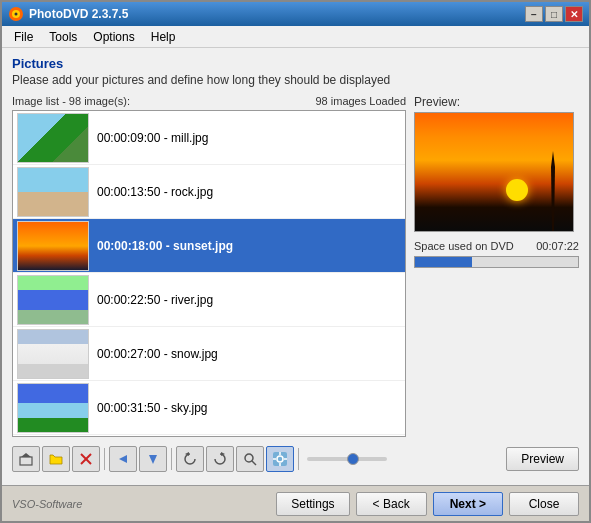  What do you see at coordinates (280, 459) in the screenshot?
I see `settings-tool-button` at bounding box center [280, 459].